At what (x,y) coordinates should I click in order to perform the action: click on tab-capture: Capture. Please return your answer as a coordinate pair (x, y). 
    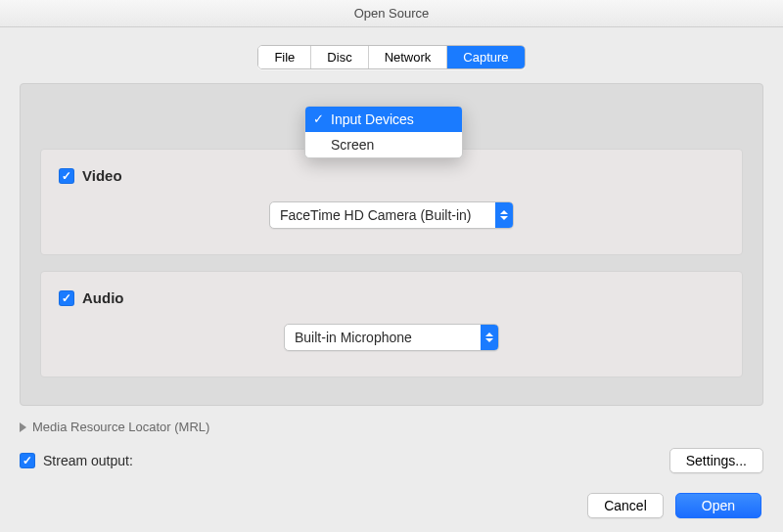
    Looking at the image, I should click on (485, 57).